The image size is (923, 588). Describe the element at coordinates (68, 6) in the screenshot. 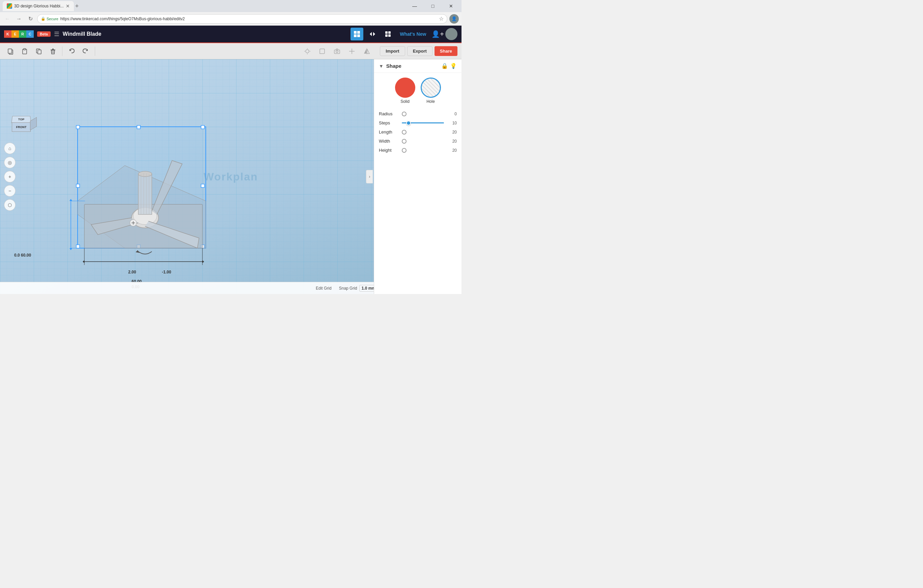

I see `tab-close-button: ✕` at that location.